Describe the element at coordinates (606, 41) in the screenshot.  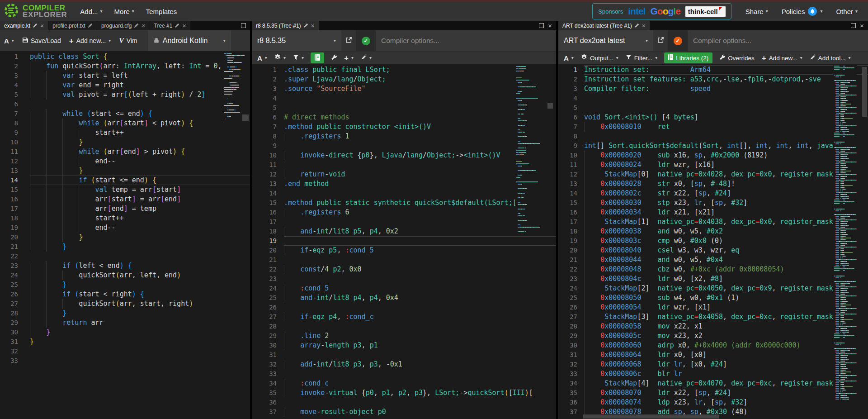
I see `compiler-select: ART dex2oat latest ▾` at that location.